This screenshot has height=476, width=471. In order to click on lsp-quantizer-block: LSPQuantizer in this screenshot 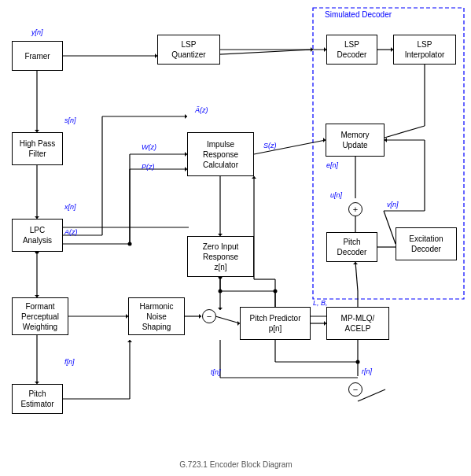, I will do `click(189, 50)`.